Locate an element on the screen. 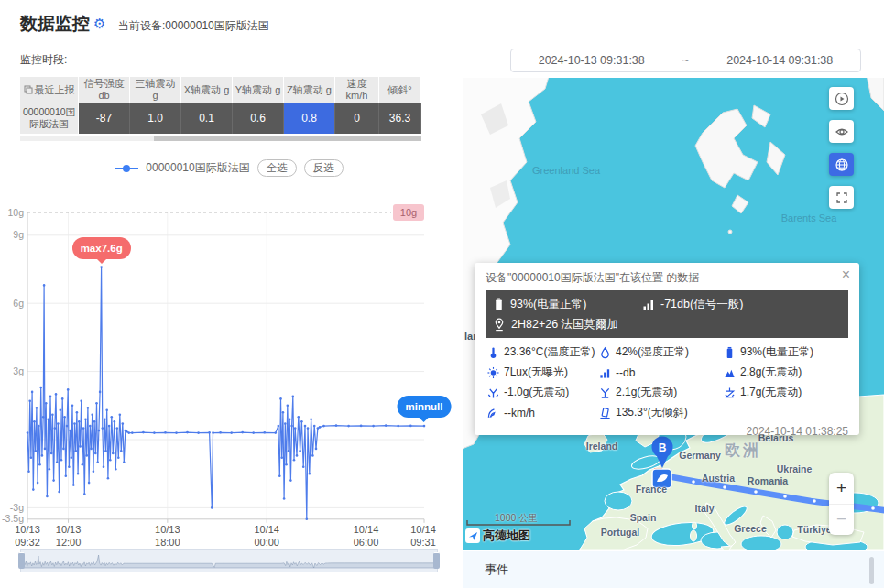  chart-datazoom-slider is located at coordinates (229, 561).